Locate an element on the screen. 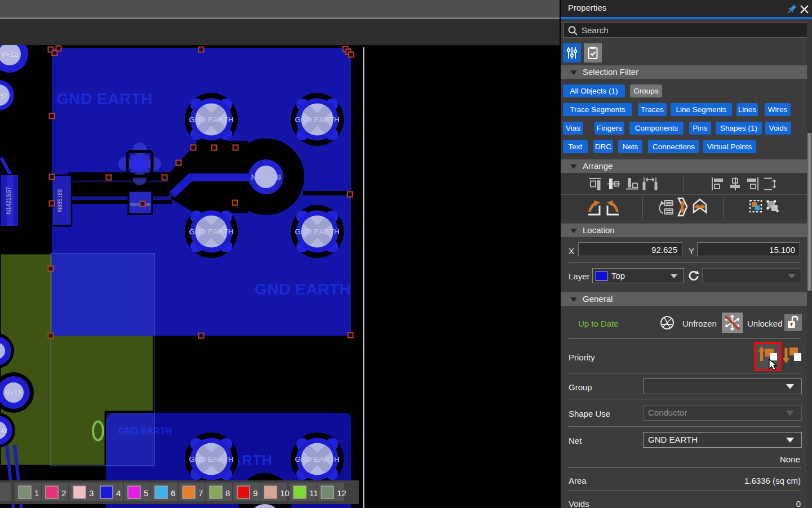 This screenshot has height=508, width=812. svg-text: 4 is located at coordinates (118, 493).